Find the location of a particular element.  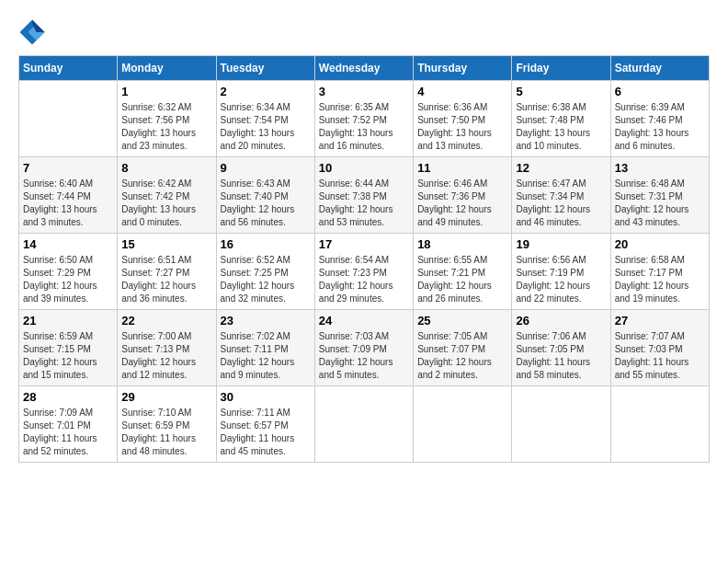

day-number: 1 is located at coordinates (166, 92).